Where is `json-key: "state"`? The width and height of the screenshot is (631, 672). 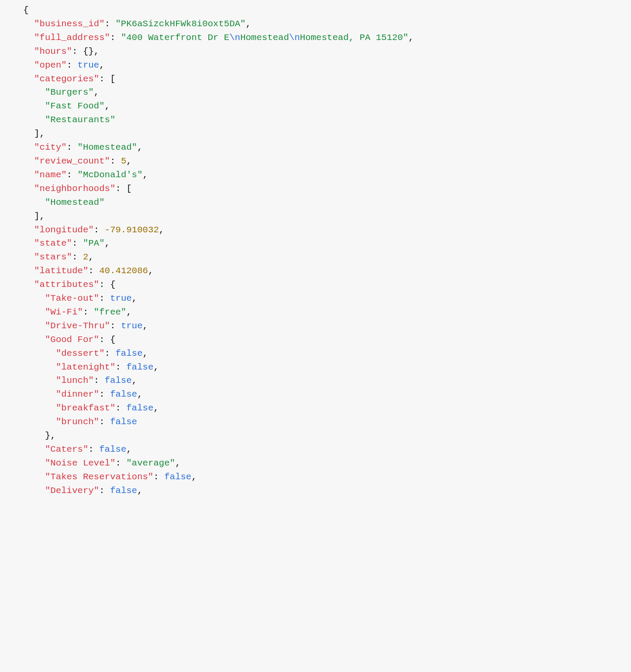
json-key: "state" is located at coordinates (53, 244).